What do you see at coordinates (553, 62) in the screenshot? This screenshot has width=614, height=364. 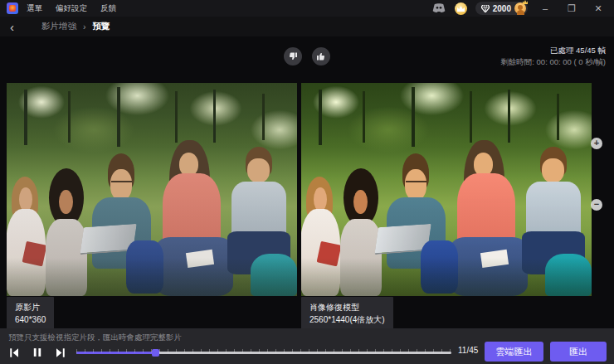 I see `remaining-time-text: 剩餘時間: 00: 00: 00 ( 0 秒/幀)` at bounding box center [553, 62].